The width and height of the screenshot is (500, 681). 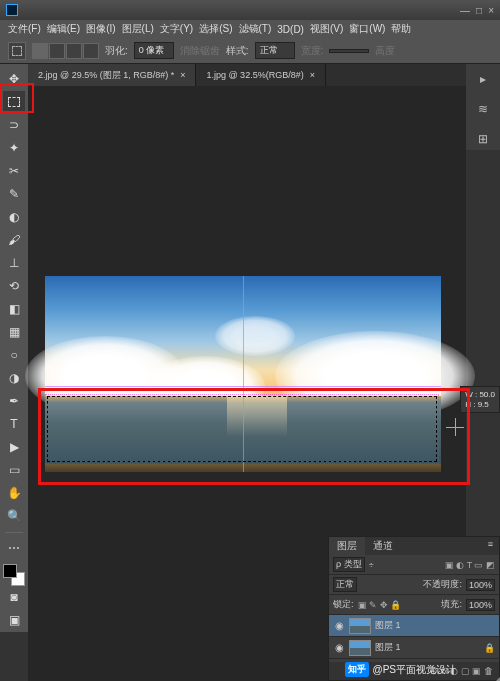 I want to click on layers-panel: 图层 通道 ≡ ρ 类型 ÷ ▣ ◐ T ▭ ◩ 正常 不透明度: 100% 锁…, so click(x=414, y=608).